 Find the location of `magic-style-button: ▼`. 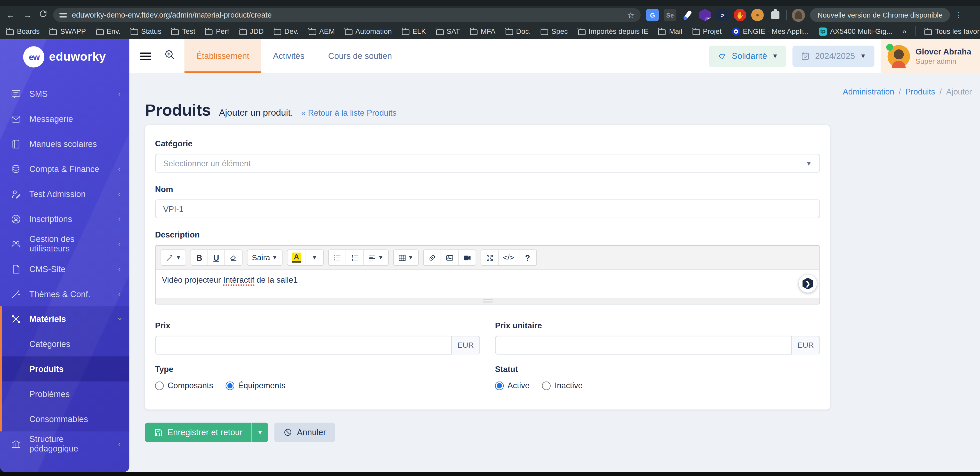

magic-style-button: ▼ is located at coordinates (173, 258).